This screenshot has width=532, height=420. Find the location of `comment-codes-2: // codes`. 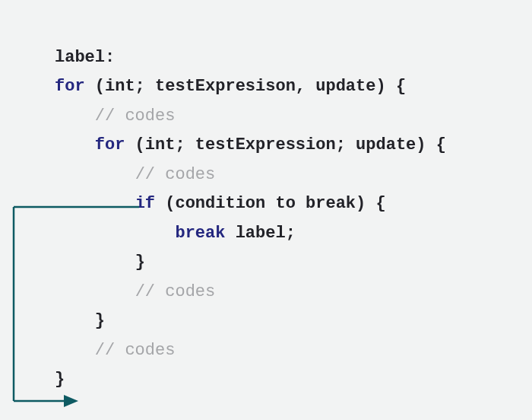

comment-codes-2: // codes is located at coordinates (176, 175).